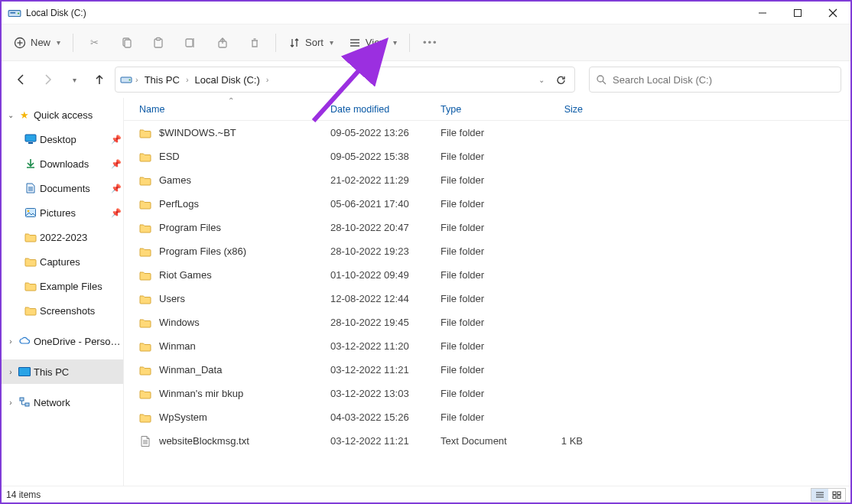  Describe the element at coordinates (21, 80) in the screenshot. I see `back-button` at that location.